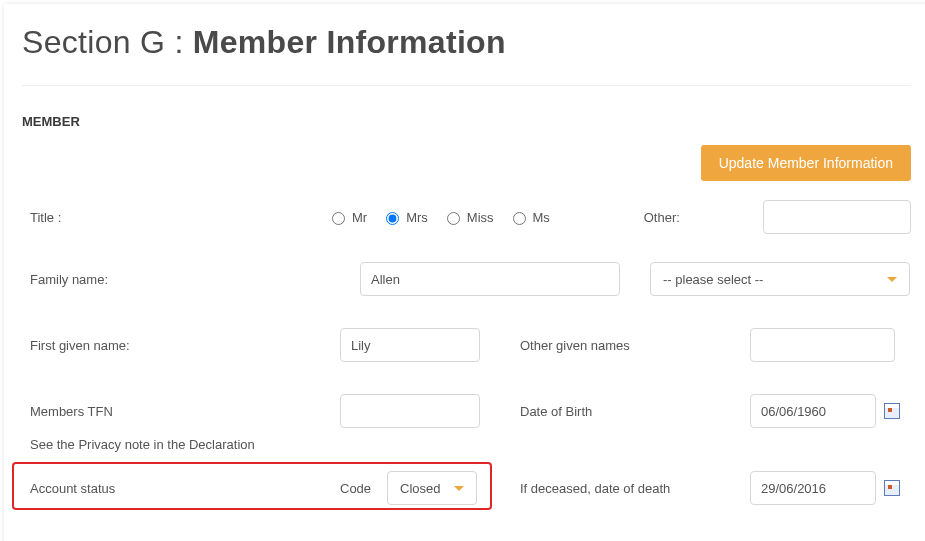 This screenshot has width=925, height=541. Describe the element at coordinates (825, 345) in the screenshot. I see `other-given-wrap` at that location.